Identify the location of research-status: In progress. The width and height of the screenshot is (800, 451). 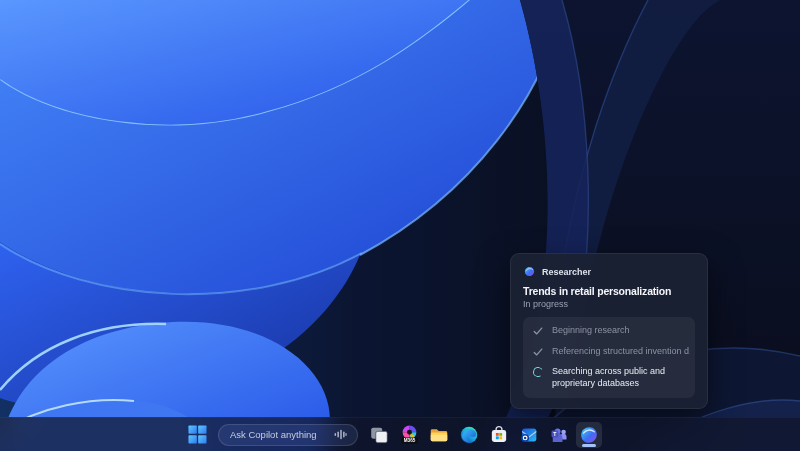
(609, 304).